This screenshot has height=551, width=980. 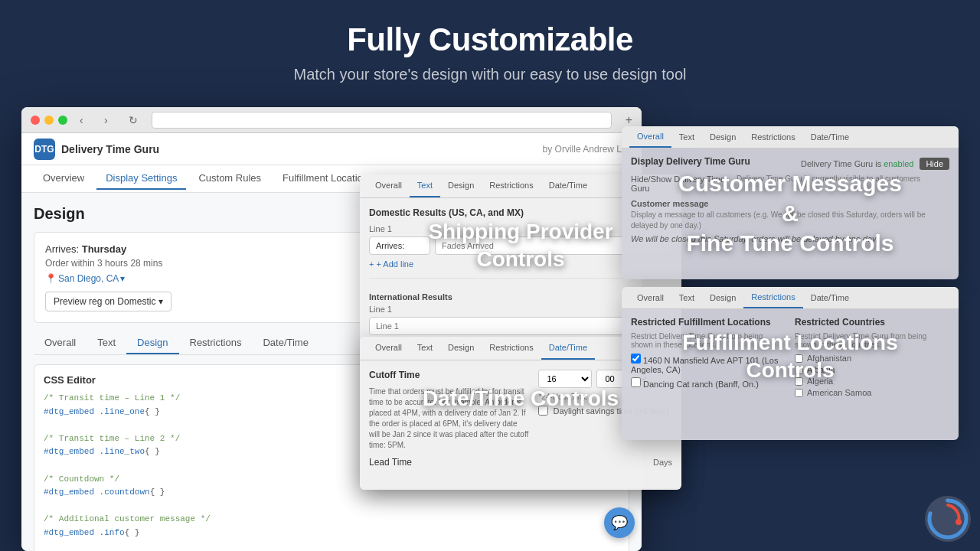 What do you see at coordinates (843, 179) in the screenshot?
I see `show-hide-desc: Delivery Time Guru is currently visible …` at bounding box center [843, 179].